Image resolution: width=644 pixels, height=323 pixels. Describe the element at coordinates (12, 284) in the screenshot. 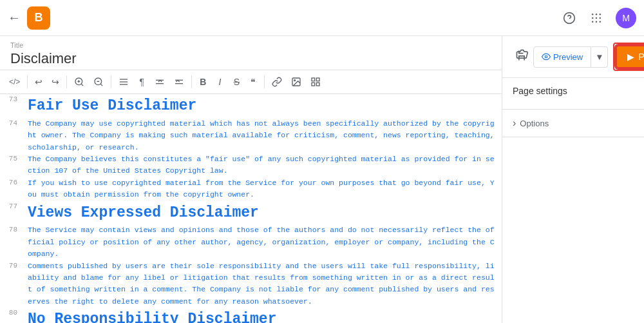

I see `line-number: 79` at that location.